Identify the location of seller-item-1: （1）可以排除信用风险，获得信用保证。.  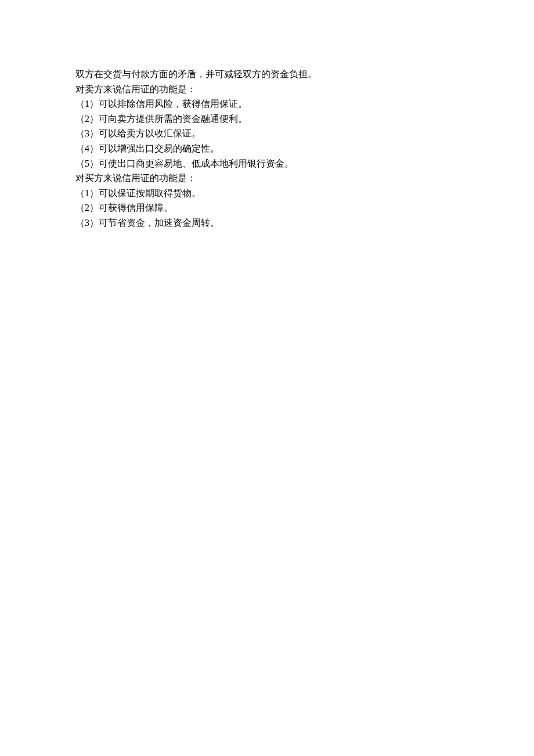
(267, 104).